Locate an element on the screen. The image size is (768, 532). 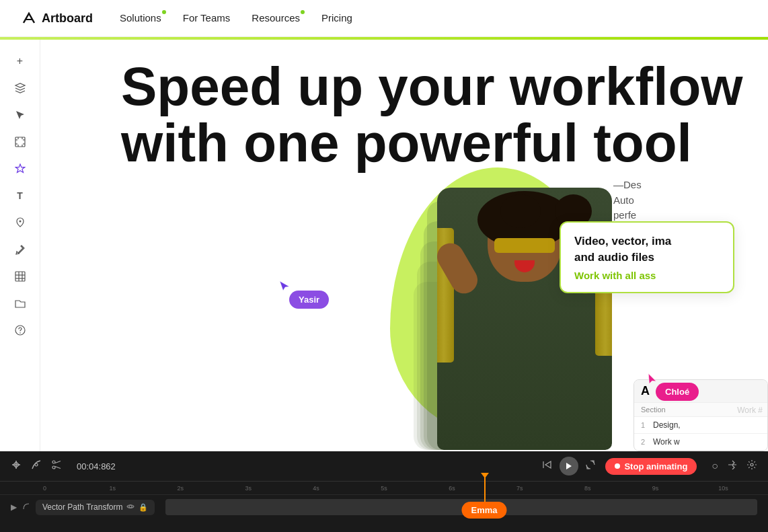
nav-item-resources: Resources is located at coordinates (276, 18).